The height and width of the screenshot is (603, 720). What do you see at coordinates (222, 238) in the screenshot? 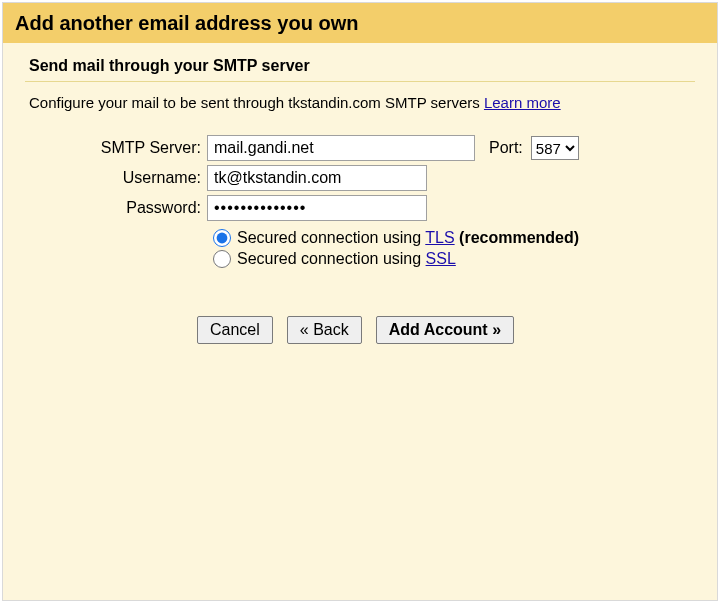
I see `radio-tls` at bounding box center [222, 238].